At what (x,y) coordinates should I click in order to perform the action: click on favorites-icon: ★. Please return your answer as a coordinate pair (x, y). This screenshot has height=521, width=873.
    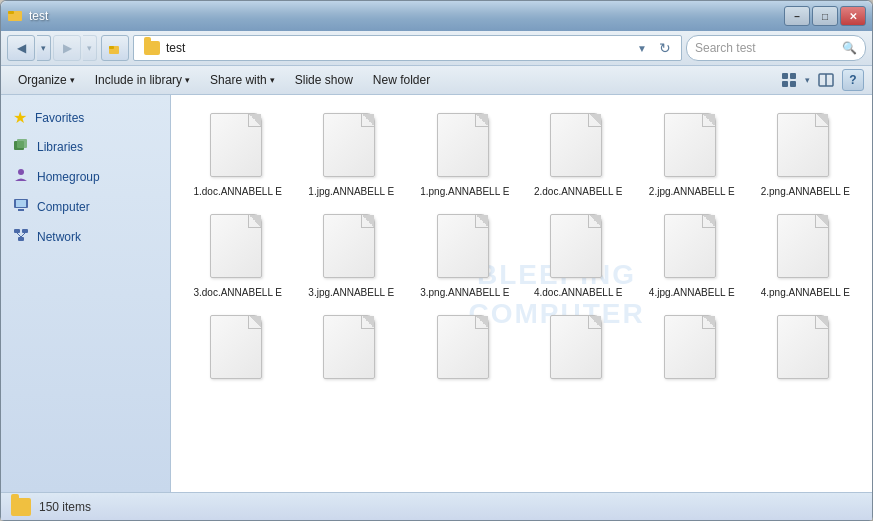
    Looking at the image, I should click on (20, 118).